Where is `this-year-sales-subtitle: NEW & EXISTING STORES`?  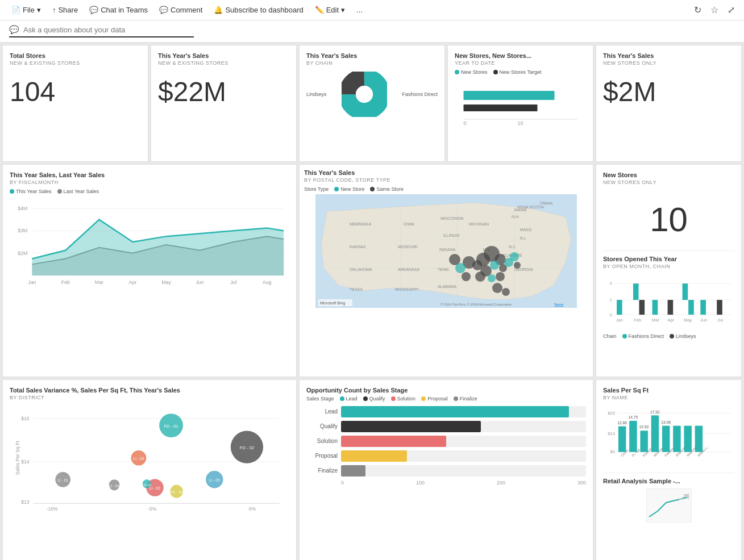
this-year-sales-subtitle: NEW & EXISTING STORES is located at coordinates (224, 63).